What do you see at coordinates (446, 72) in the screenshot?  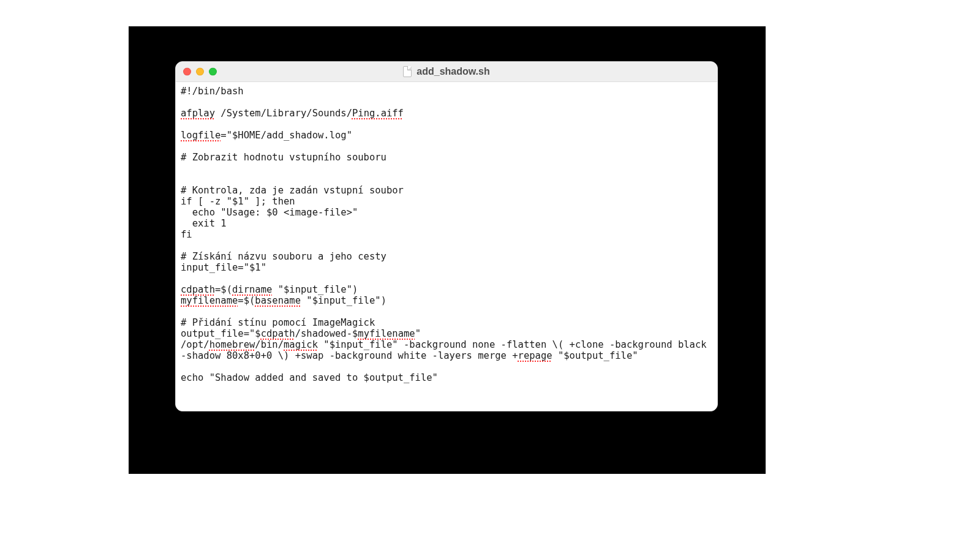 I see `title-center: add_shadow.sh` at bounding box center [446, 72].